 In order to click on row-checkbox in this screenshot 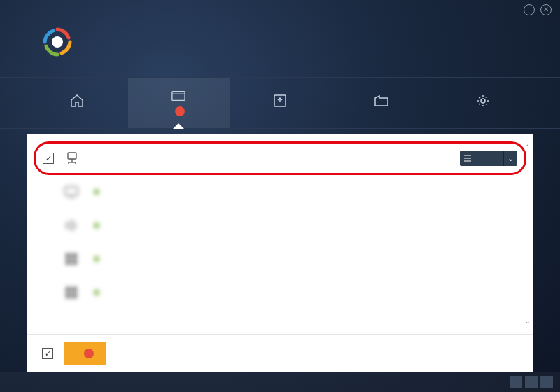, I will do `click(48, 158)`.